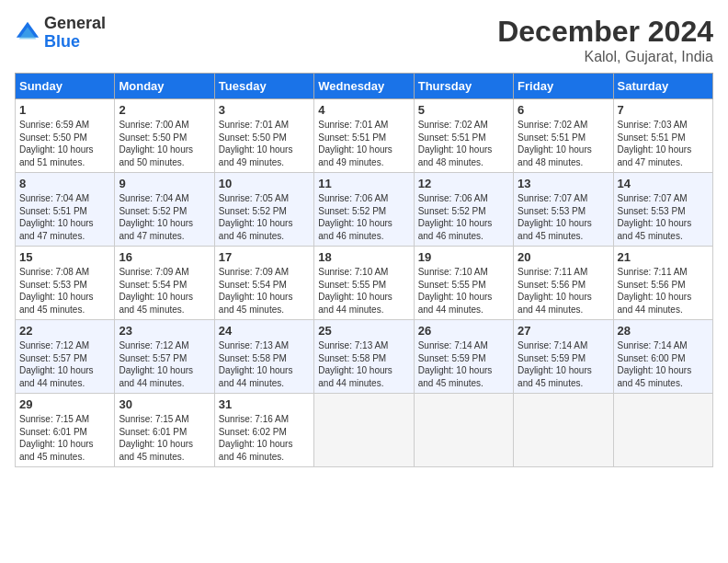 This screenshot has width=728, height=563. I want to click on calendar-cell: 16Sunrise: 7:09 AM Sunset: 5:54 PM Dayli…, so click(165, 283).